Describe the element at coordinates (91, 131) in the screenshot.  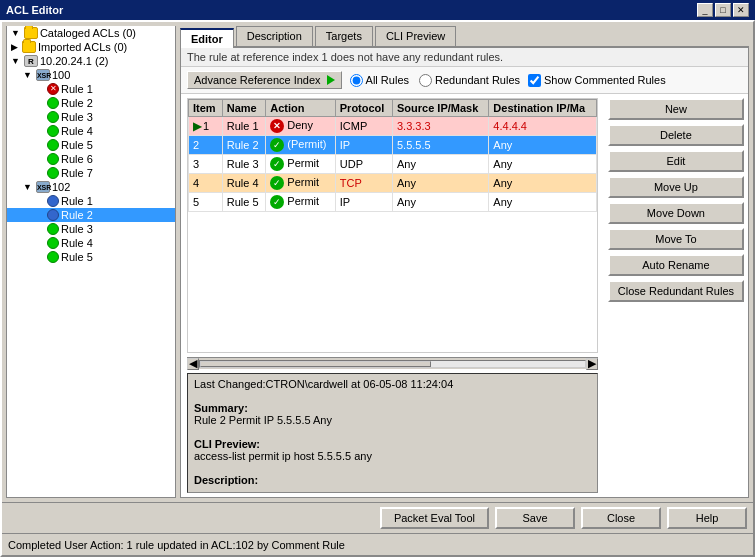
I see `tree-100-rule4: Rule 4` at that location.